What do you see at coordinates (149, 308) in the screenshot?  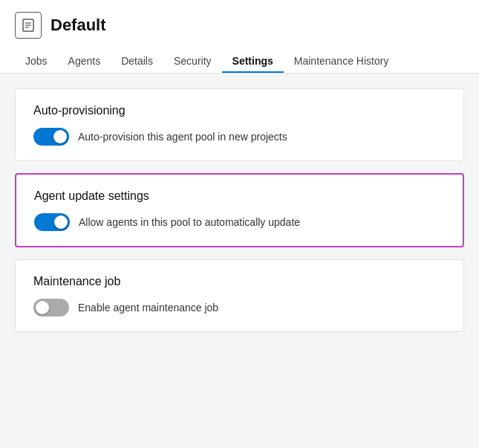 I see `maintenance-job-label: Enable agent maintenance job` at bounding box center [149, 308].